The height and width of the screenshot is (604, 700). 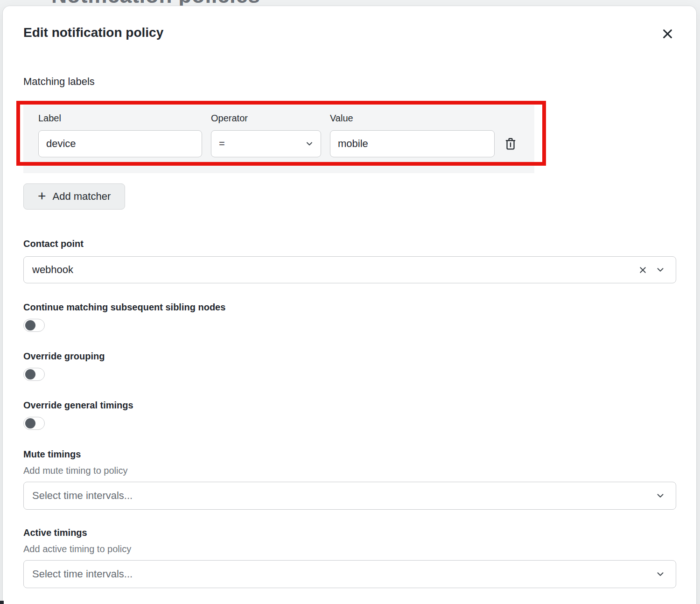 What do you see at coordinates (287, 144) in the screenshot?
I see `matcher-row: =` at bounding box center [287, 144].